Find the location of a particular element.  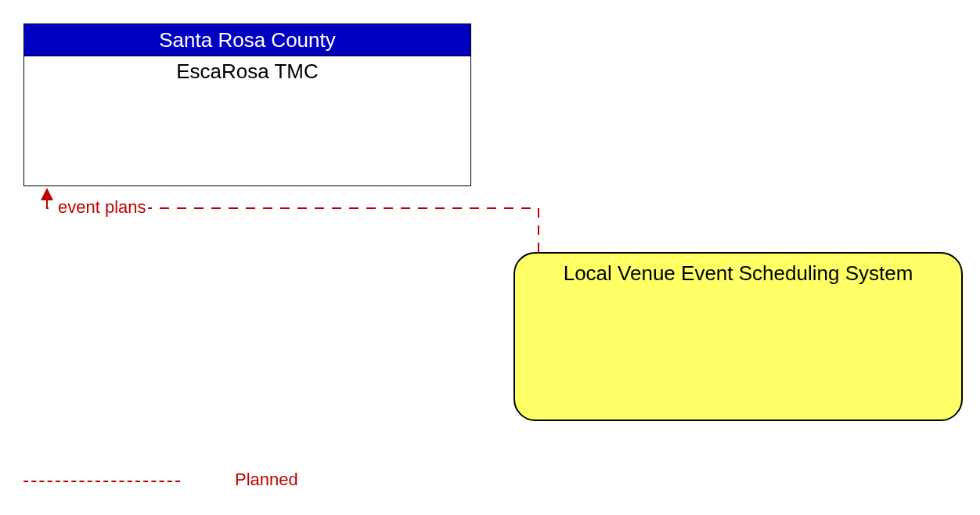

node-title: Local Venue Event Scheduling System is located at coordinates (738, 269).